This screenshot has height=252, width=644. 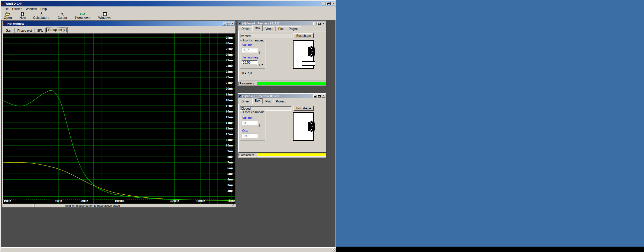 I want to click on volume-input, so click(x=250, y=50).